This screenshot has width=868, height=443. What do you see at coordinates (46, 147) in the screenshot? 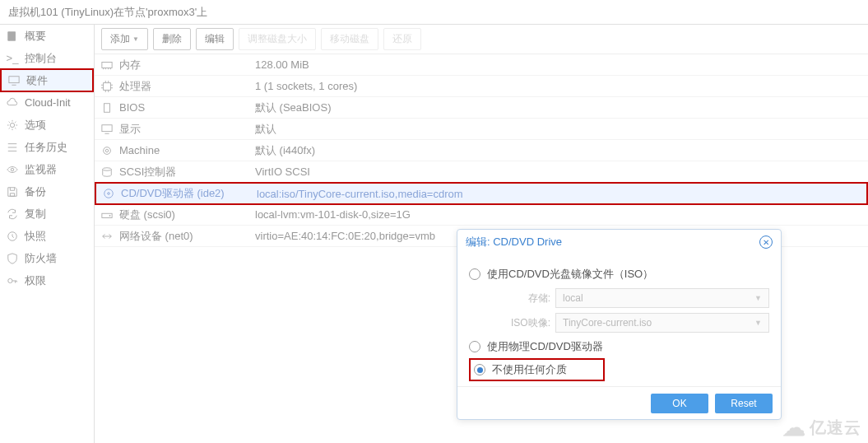
I see `sidebar-item-label: 任务历史` at bounding box center [46, 147].